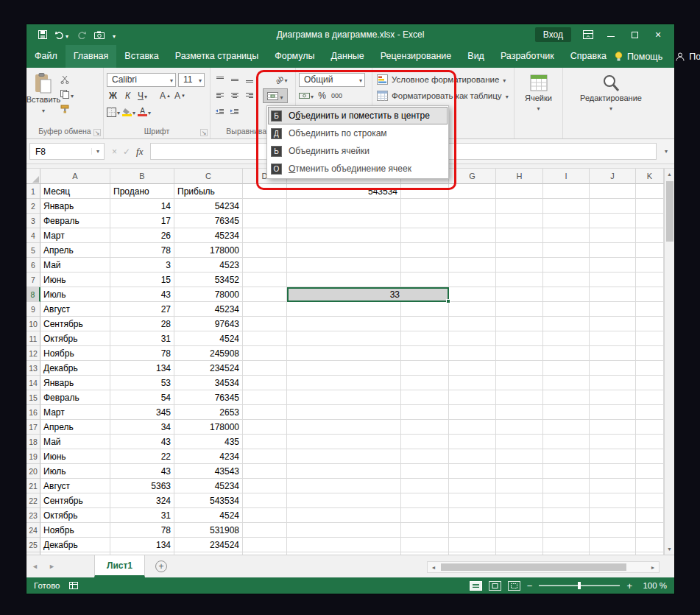 This screenshot has height=615, width=700. Describe the element at coordinates (143, 398) in the screenshot. I see `cell-B15: 54` at that location.